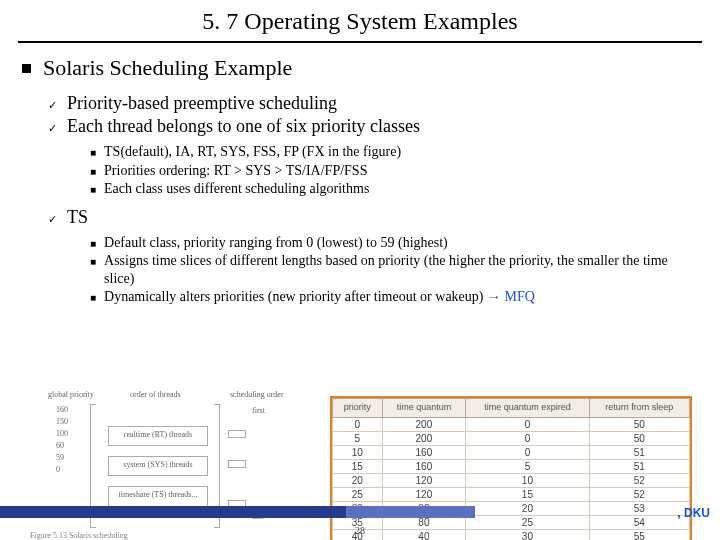  I want to click on table-row: 0200050, so click(512, 424).